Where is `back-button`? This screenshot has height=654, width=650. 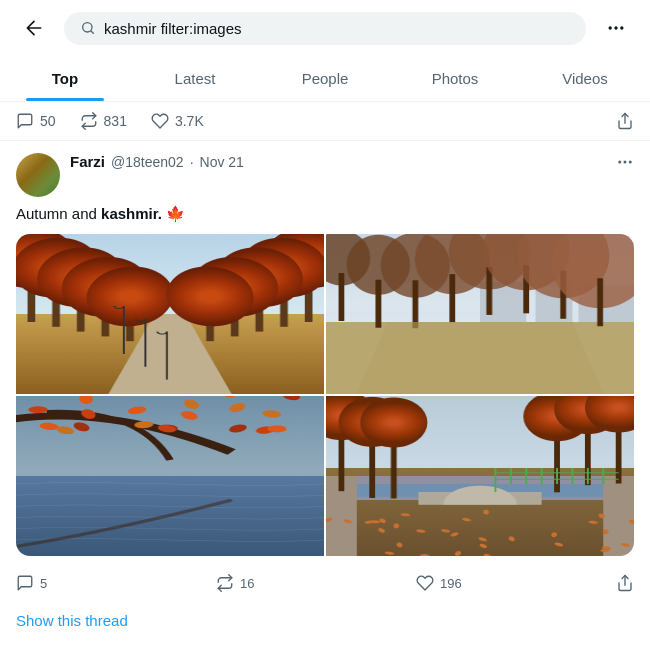 back-button is located at coordinates (34, 28).